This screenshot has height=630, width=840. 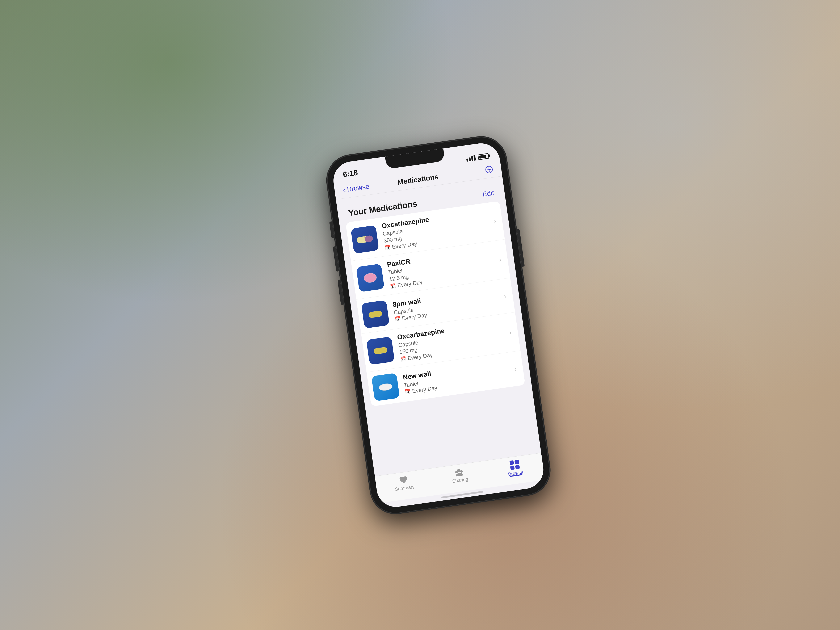 What do you see at coordinates (471, 158) in the screenshot?
I see `signal-icon` at bounding box center [471, 158].